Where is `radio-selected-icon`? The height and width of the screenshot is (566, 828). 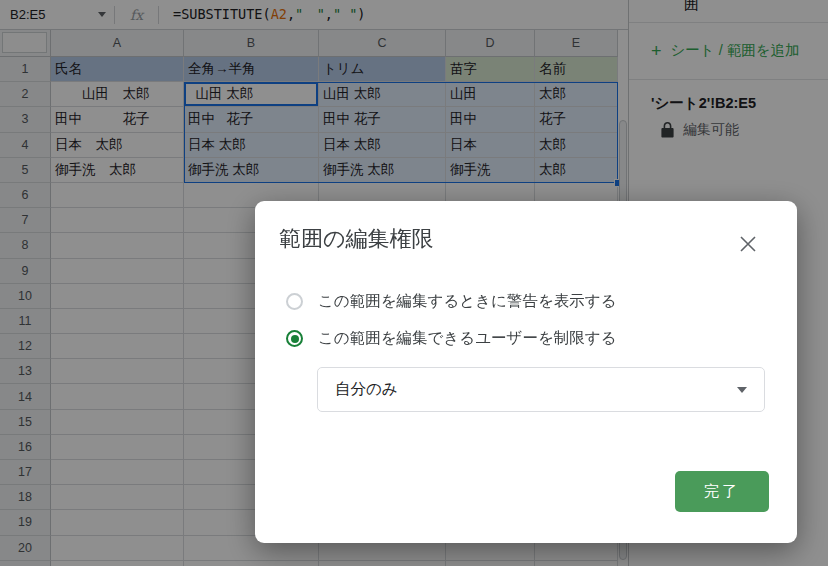
radio-selected-icon is located at coordinates (294, 338).